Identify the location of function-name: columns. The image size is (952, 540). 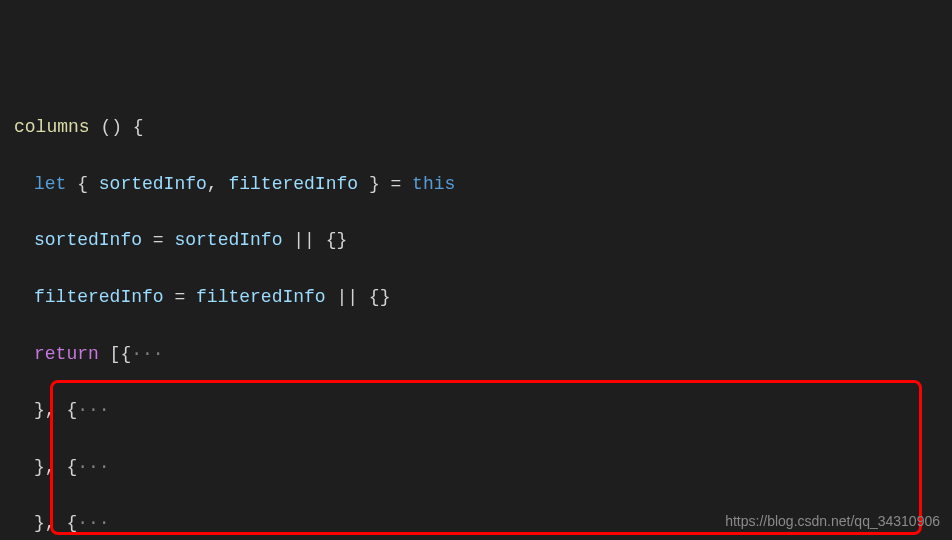
(52, 127).